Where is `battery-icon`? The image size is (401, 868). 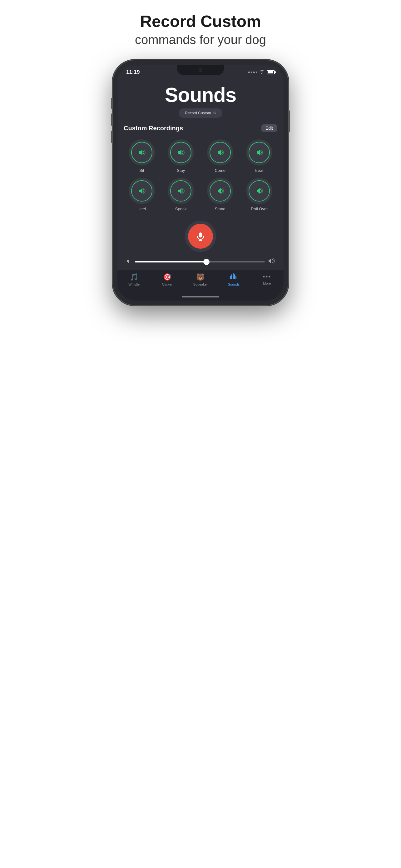
battery-icon is located at coordinates (271, 72).